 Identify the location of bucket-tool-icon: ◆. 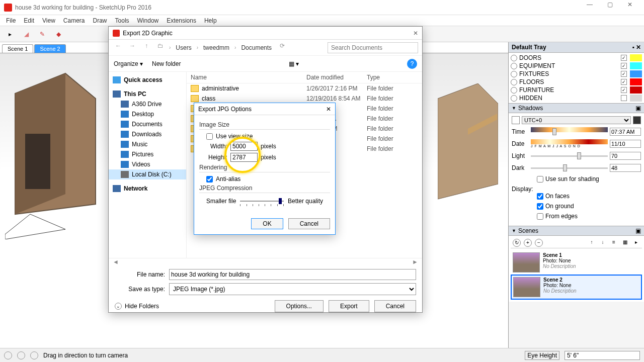
(58, 34).